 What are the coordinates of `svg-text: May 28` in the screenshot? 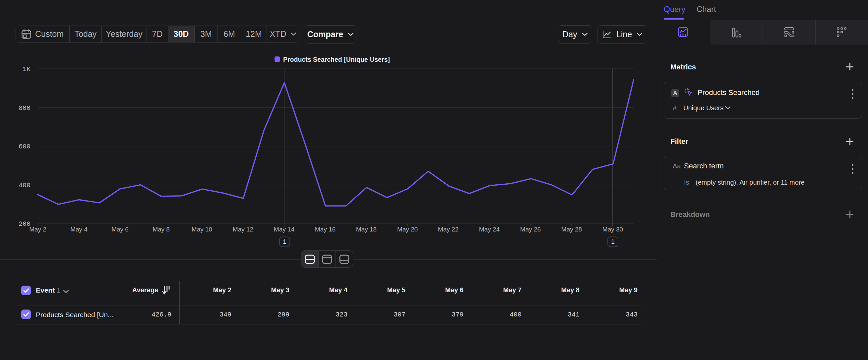 It's located at (571, 229).